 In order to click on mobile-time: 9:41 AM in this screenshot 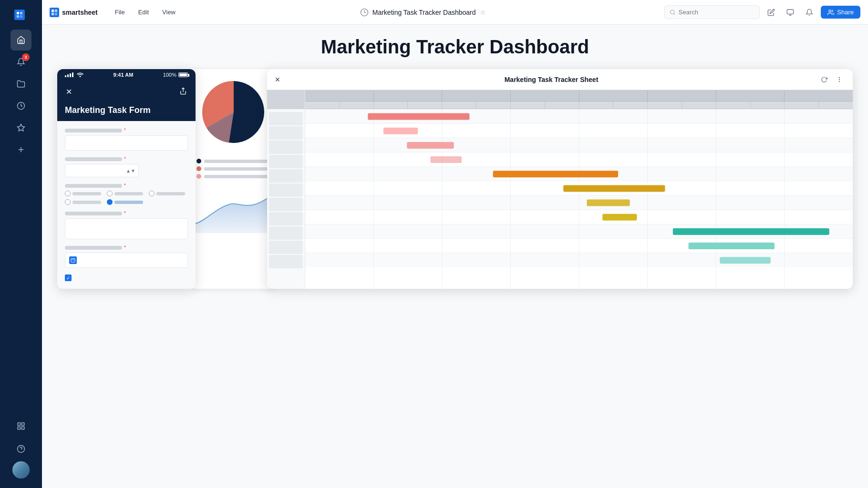, I will do `click(124, 75)`.